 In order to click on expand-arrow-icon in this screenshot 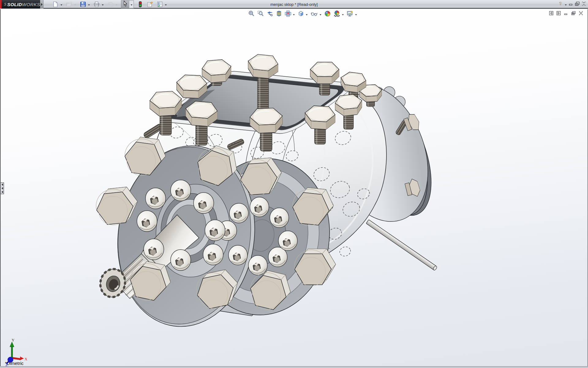, I will do `click(42, 4)`.